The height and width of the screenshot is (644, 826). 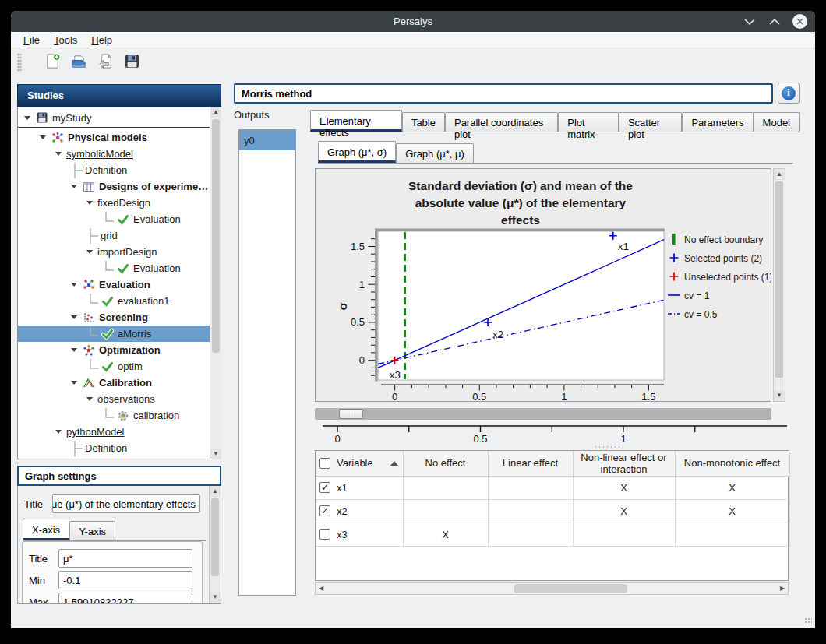 I want to click on menu-tools: Tools, so click(x=65, y=40).